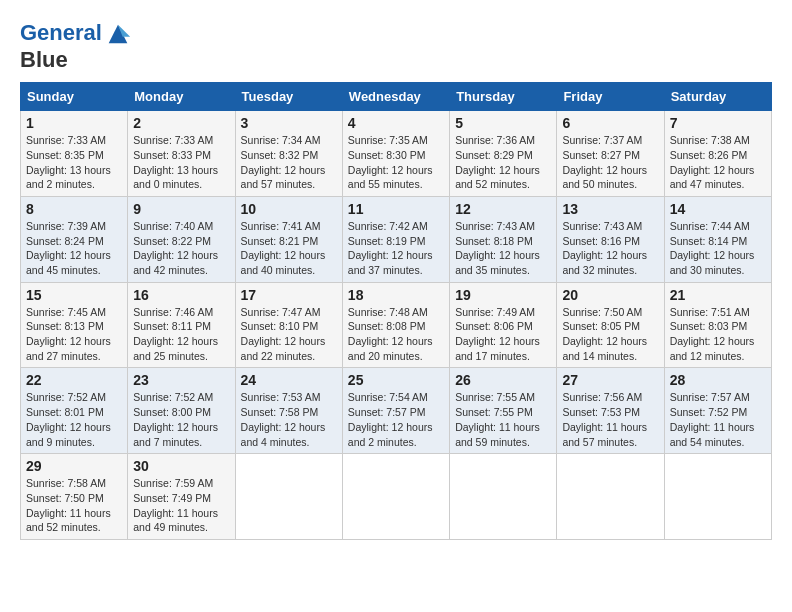 The width and height of the screenshot is (792, 612). I want to click on day-number: 17, so click(289, 295).